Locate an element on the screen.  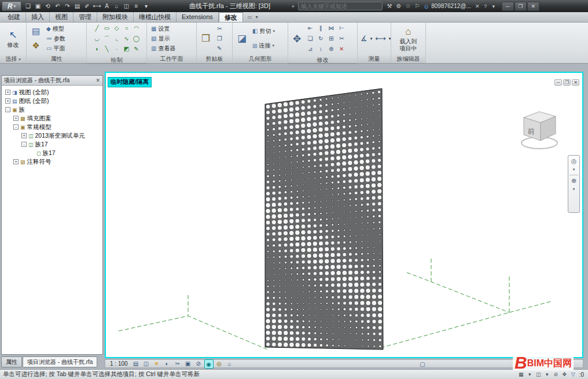
subscription-icon: ⚙ is located at coordinates (399, 6).